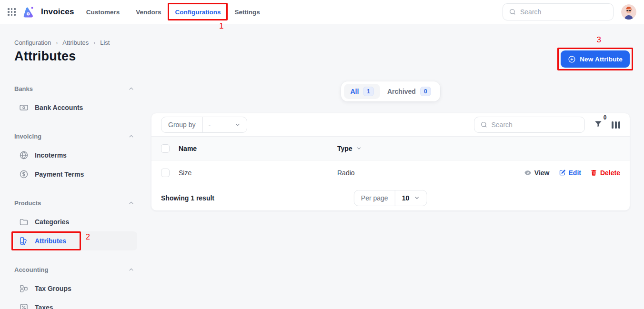 This screenshot has height=309, width=644. What do you see at coordinates (564, 12) in the screenshot?
I see `navbar-search-input` at bounding box center [564, 12].